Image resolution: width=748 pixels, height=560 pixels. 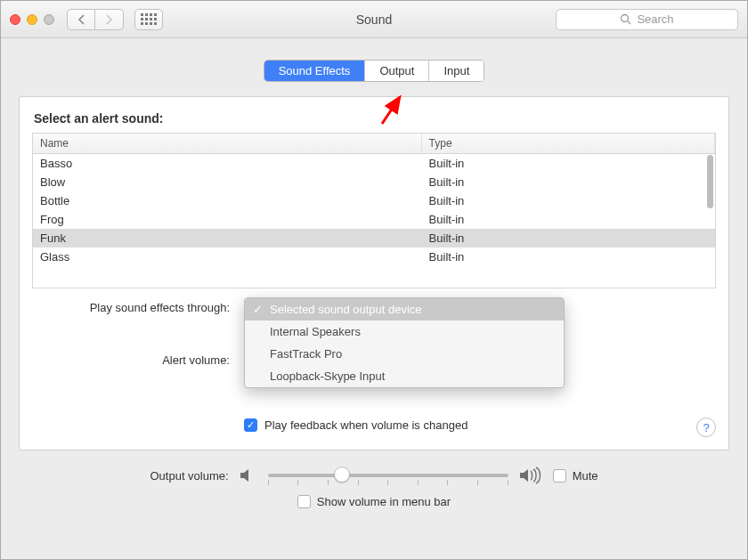 I want to click on mute-label: Mute, so click(x=586, y=475).